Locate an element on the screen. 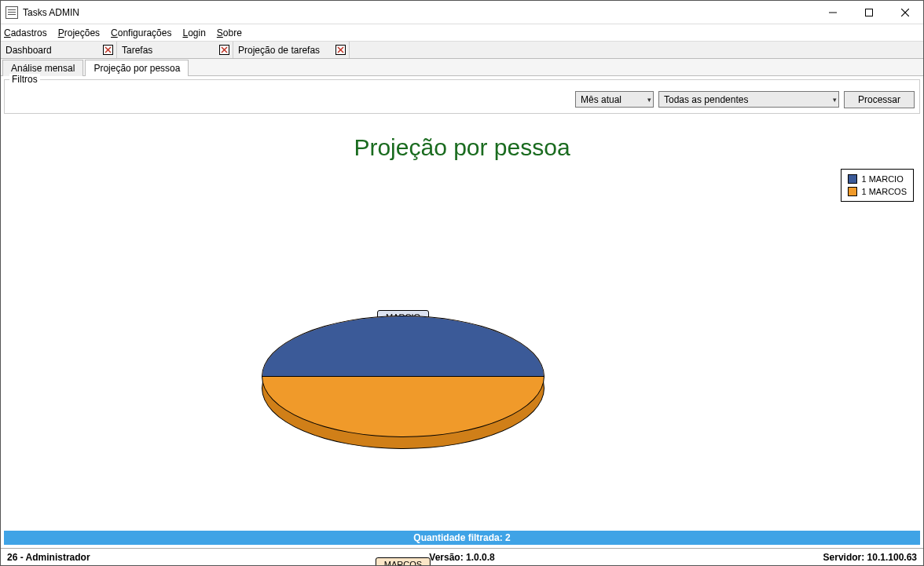 Image resolution: width=924 pixels, height=566 pixels. pie-slice-marcio is located at coordinates (403, 347).